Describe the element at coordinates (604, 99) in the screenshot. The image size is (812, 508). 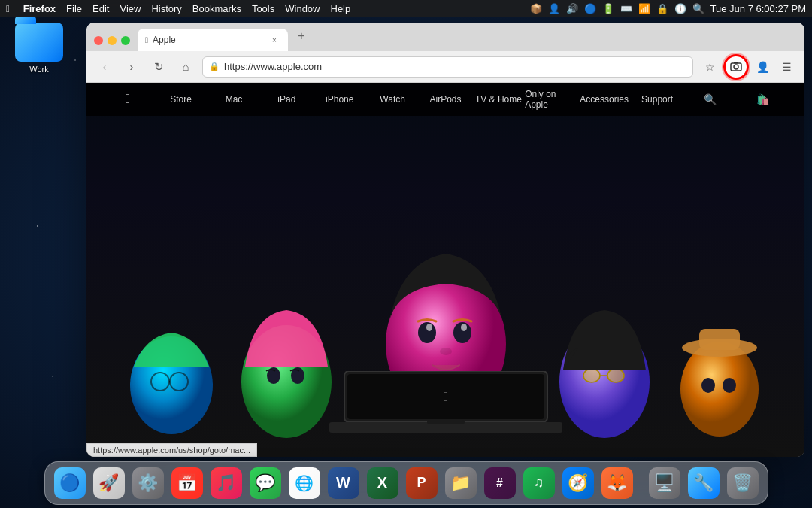
I see `apple-nav-accessories: Accessories` at that location.